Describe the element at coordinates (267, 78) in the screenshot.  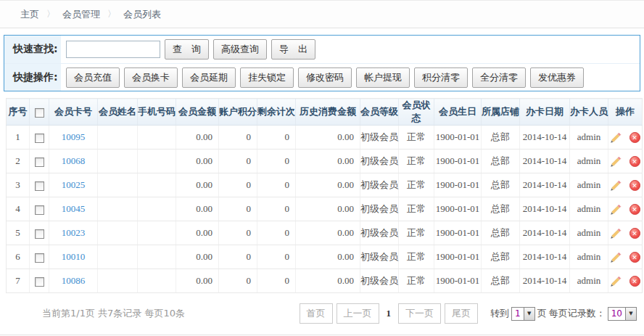
I see `quick-action-button: 挂失锁定` at that location.